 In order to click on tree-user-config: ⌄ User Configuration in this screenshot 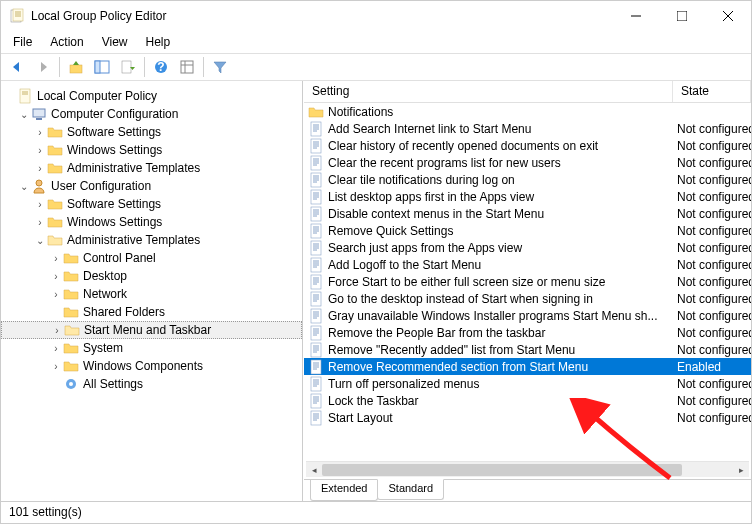, I will do `click(152, 186)`.